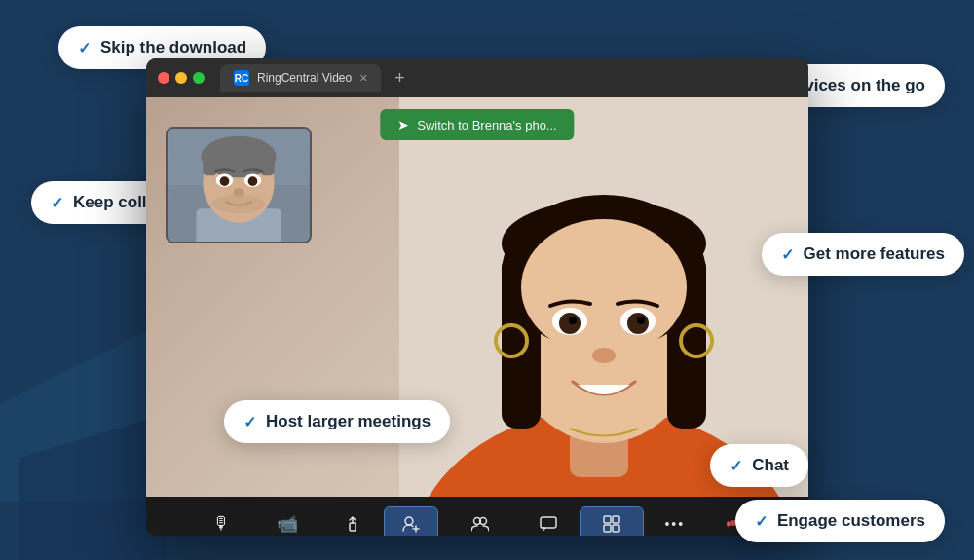  I want to click on window-controls, so click(181, 78).